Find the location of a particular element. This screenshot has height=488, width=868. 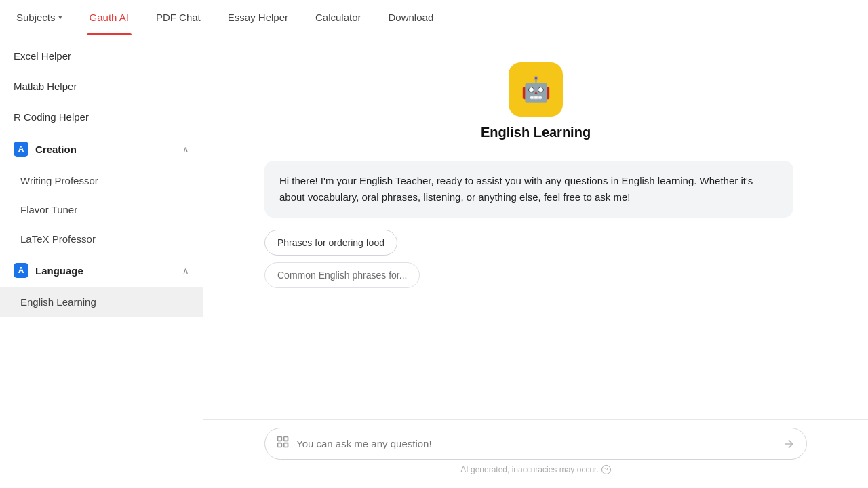

sidebar-item-r-coding-helper: R Coding Helper is located at coordinates (102, 117).